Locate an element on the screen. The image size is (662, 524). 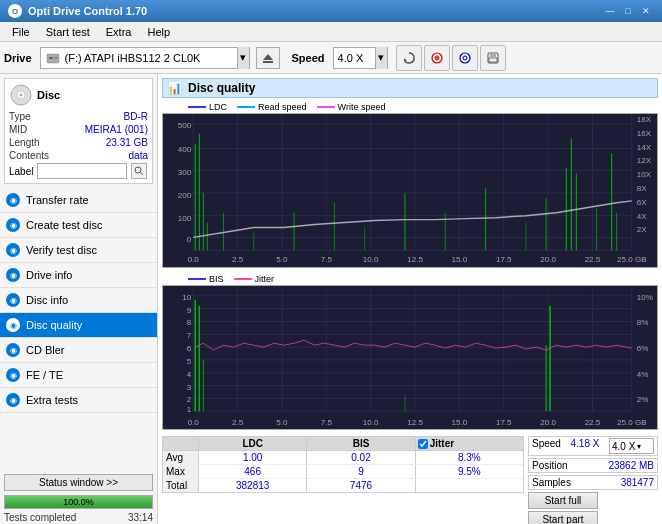
speed-info-label: Speed is located at coordinates (546, 446).